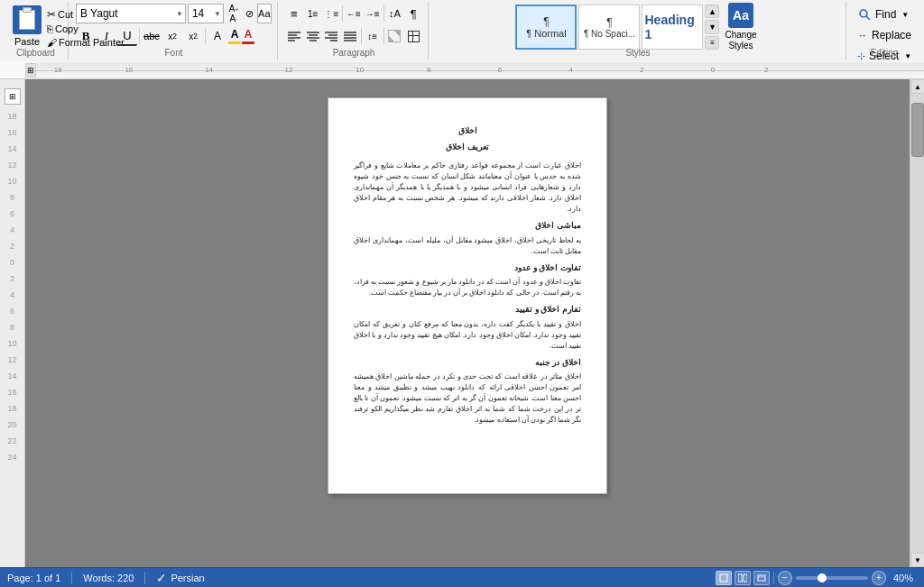  I want to click on ribbon-main-row: Paste ✂ Cut ⎘ Copy 🖌 Format Painter Clip…, so click(462, 31).